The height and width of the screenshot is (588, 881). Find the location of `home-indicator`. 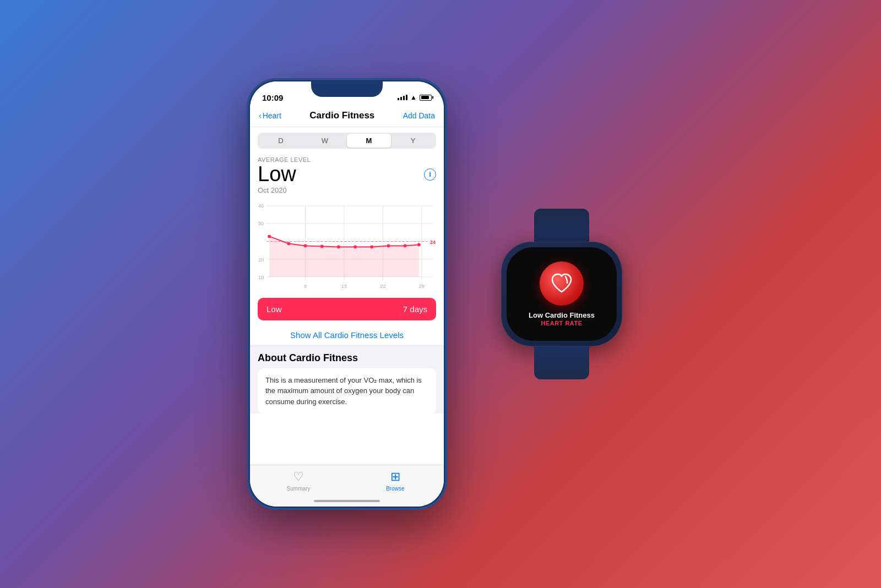

home-indicator is located at coordinates (347, 501).